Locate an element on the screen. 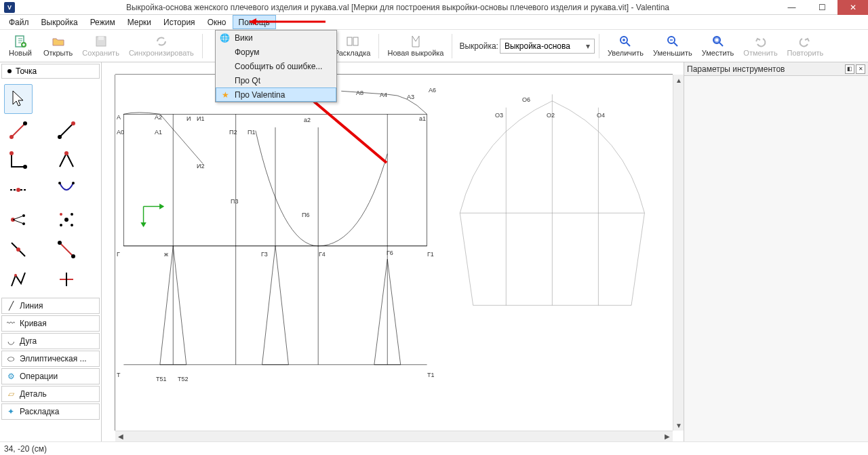 The width and height of the screenshot is (868, 455). pattern-combo: Выкройка-основа is located at coordinates (547, 46).